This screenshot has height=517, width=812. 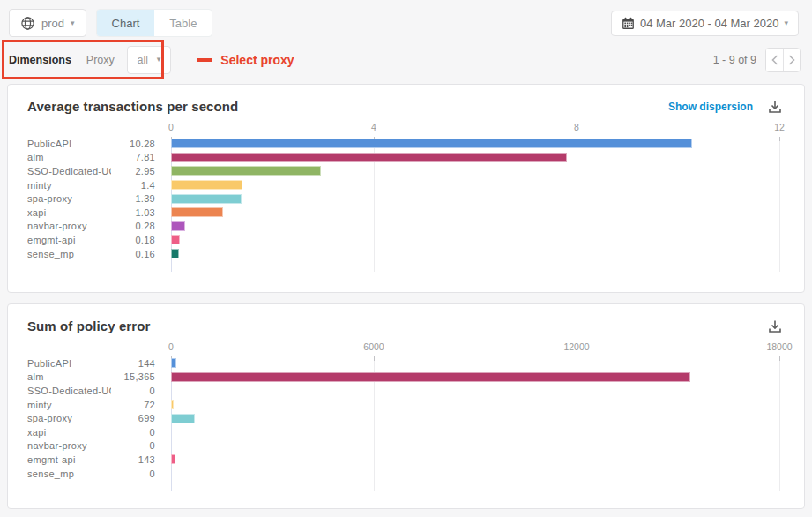 I want to click on dimensions-label: Dimensions, so click(x=41, y=60).